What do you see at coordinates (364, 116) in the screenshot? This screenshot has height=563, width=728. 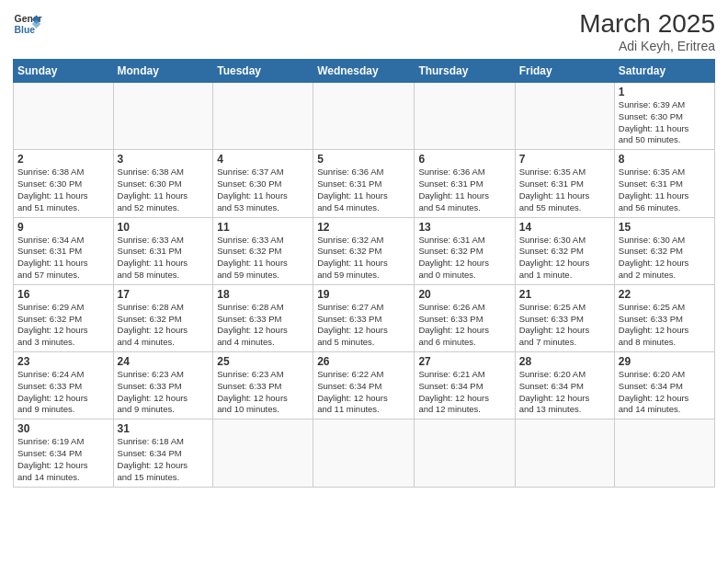 I see `calendar-week-row: 1Sunrise: 6:39 AM Sunset: 6:30 PM Daylig…` at bounding box center [364, 116].